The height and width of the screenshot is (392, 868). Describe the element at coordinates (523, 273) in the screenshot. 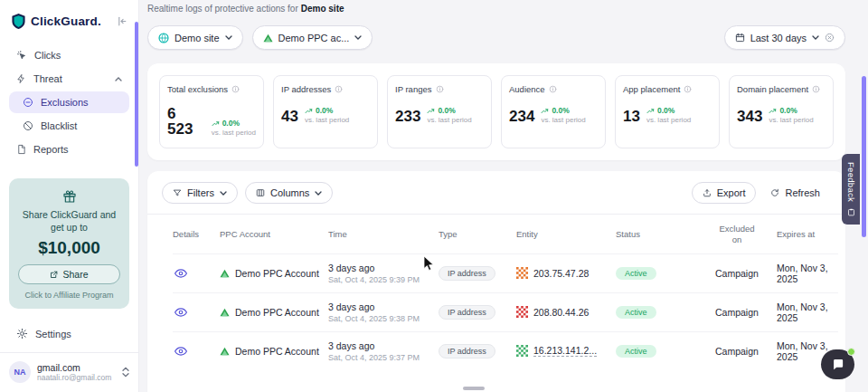

I see `entity-identicon` at that location.